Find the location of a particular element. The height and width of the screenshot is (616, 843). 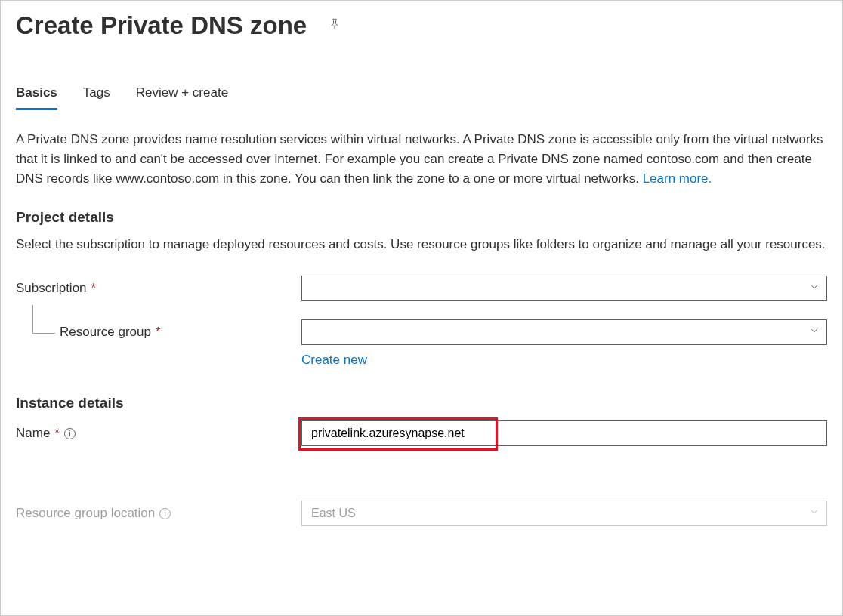

tab-basics: Basics is located at coordinates (36, 98).